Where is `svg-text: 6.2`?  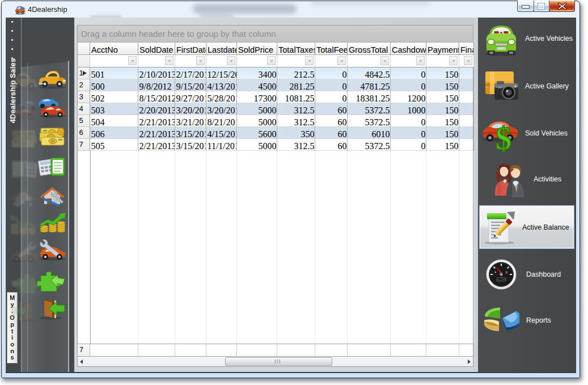 svg-text: 6.2 is located at coordinates (500, 87).